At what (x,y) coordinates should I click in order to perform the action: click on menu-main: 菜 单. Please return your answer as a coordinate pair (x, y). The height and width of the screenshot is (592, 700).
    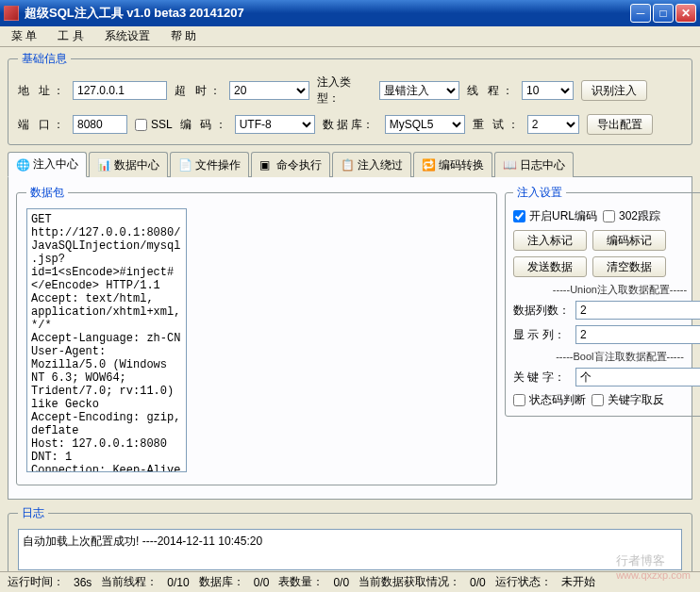
    Looking at the image, I should click on (25, 36).